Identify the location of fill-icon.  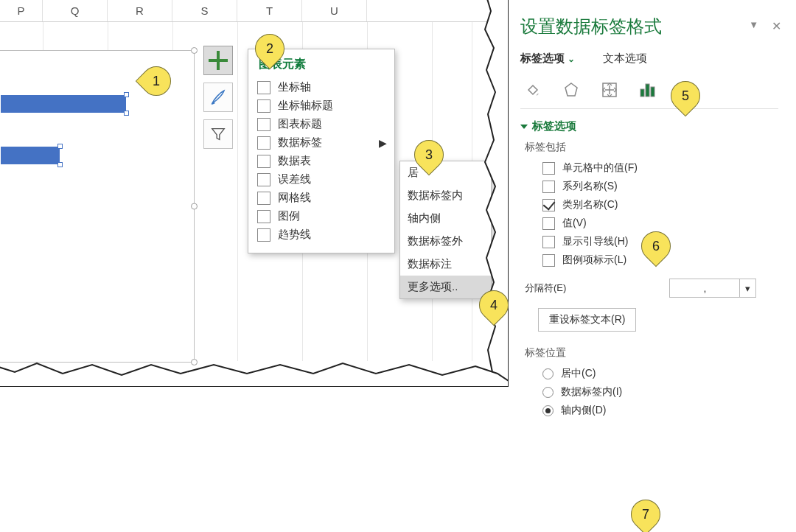
(533, 90).